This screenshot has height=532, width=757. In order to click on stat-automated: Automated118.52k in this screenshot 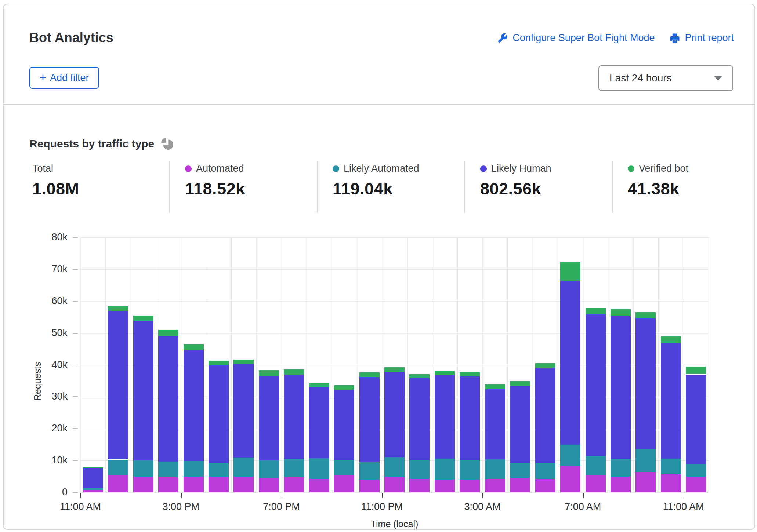, I will do `click(251, 181)`.